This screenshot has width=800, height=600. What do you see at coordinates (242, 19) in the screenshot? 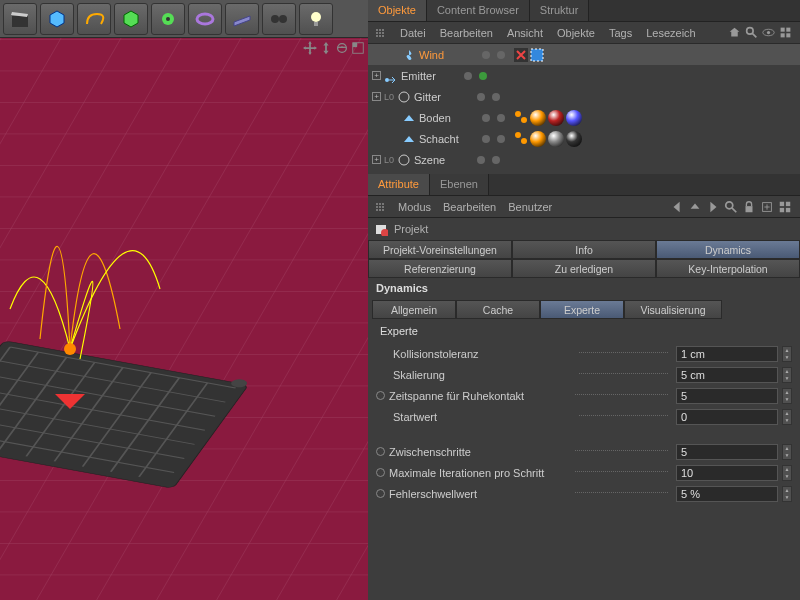
I see `tool-plane` at bounding box center [242, 19].